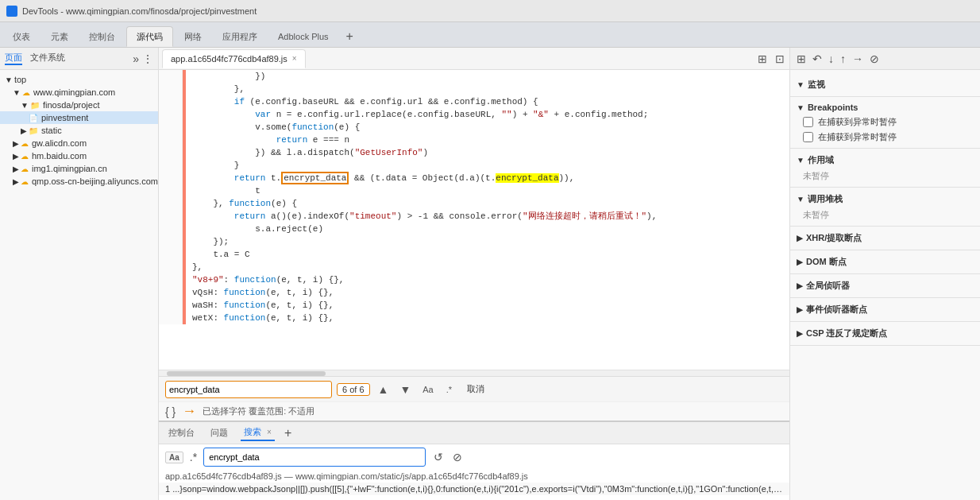 The width and height of the screenshot is (980, 500). I want to click on bottom-refresh-button: ↺, so click(438, 457).